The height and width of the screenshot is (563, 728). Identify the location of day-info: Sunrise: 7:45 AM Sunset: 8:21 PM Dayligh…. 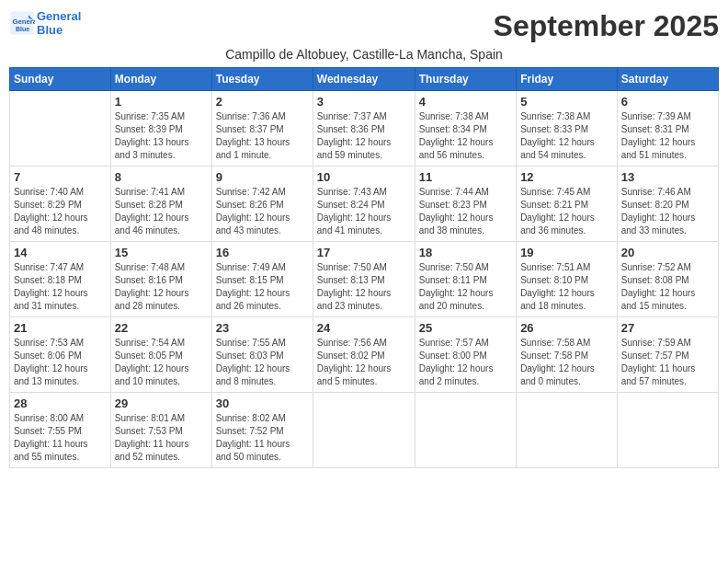
(566, 212).